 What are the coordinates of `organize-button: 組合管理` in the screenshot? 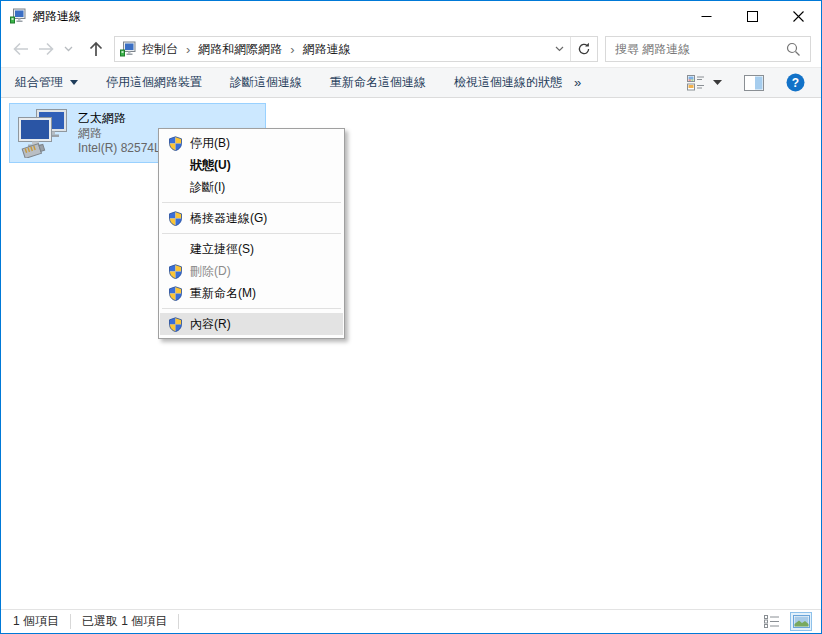 It's located at (46, 82).